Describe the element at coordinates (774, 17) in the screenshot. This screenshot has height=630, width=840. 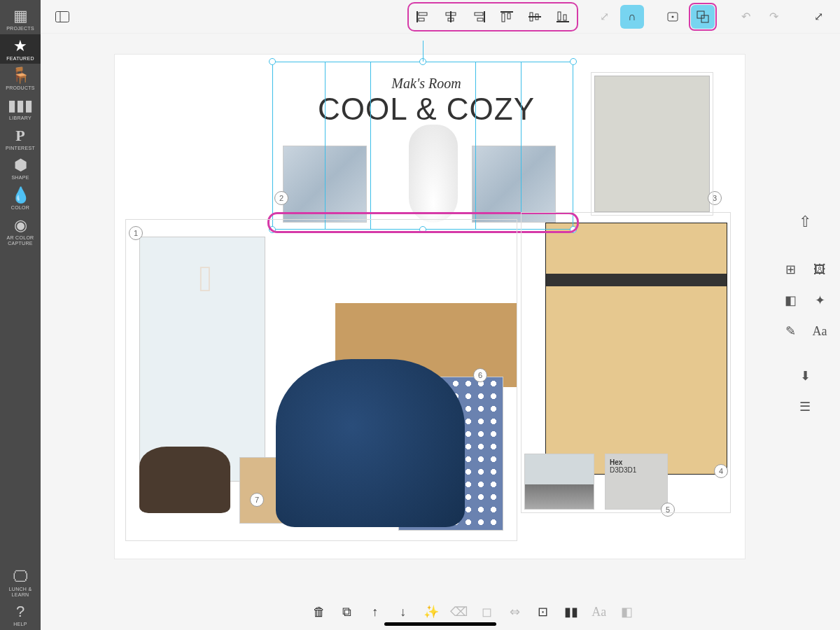
I see `redo-button: ↷` at that location.